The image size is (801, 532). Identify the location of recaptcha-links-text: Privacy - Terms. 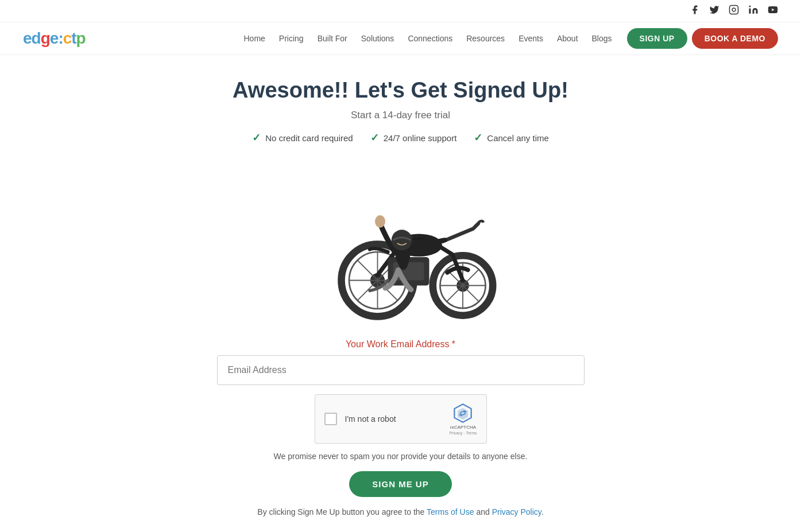
(463, 433).